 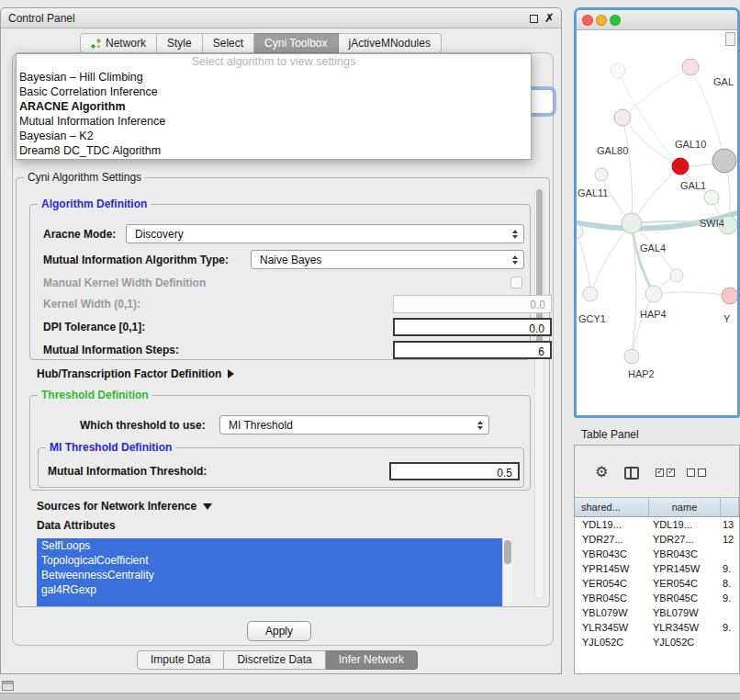 What do you see at coordinates (274, 107) in the screenshot?
I see `menu-item-aracne-algorithm: ARACNE Algorithm` at bounding box center [274, 107].